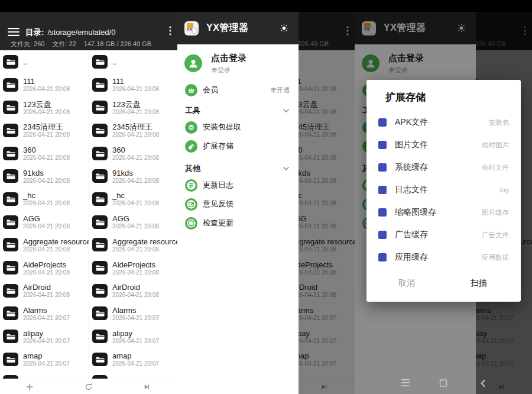 This screenshot has height=394, width=532. What do you see at coordinates (443, 145) in the screenshot?
I see `dialog-item-图片文件: 图片文件临时图片` at bounding box center [443, 145].